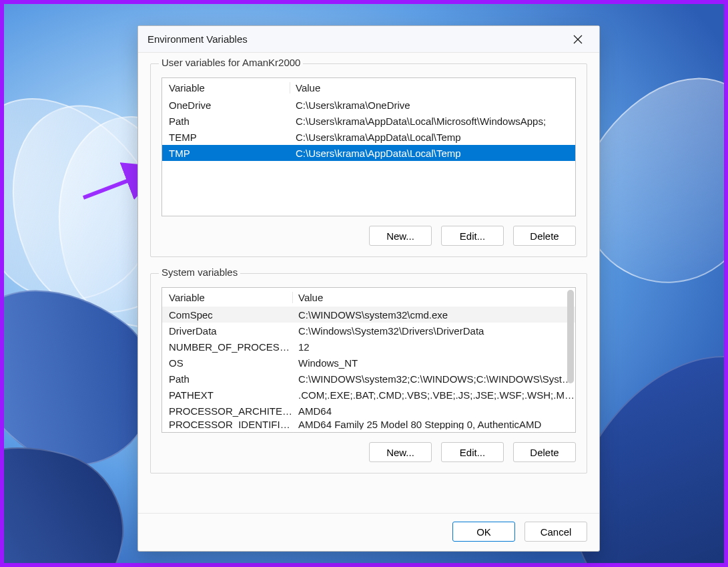  I want to click on cell-value: C:\WINDOWS\system32;C:\WINDOWS;C:\WINDOW…, so click(434, 379).